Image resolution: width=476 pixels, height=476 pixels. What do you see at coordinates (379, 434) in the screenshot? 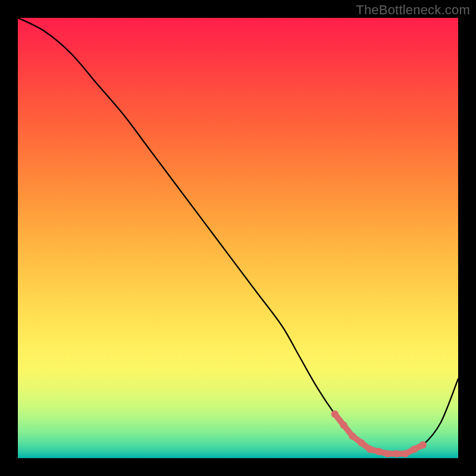
I see `optimal-highlight` at bounding box center [379, 434].